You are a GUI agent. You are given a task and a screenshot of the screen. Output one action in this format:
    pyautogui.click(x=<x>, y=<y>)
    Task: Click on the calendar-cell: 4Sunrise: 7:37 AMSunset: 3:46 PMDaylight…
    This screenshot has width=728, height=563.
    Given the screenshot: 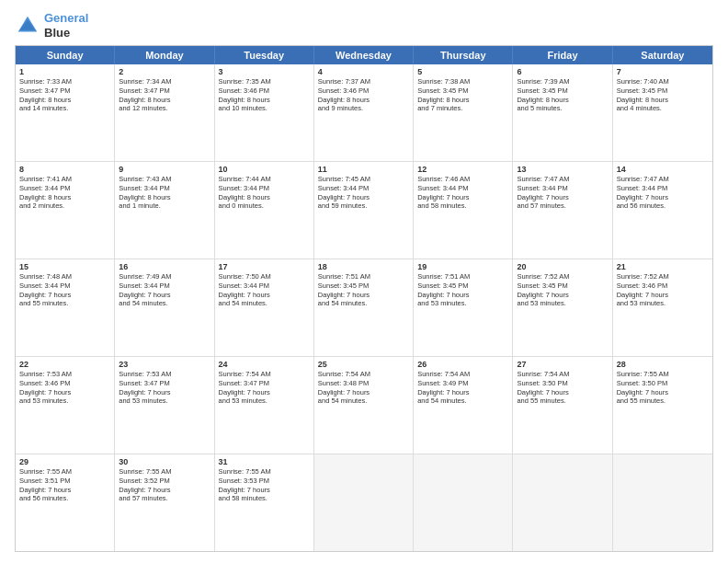 What is the action you would take?
    pyautogui.click(x=364, y=112)
    